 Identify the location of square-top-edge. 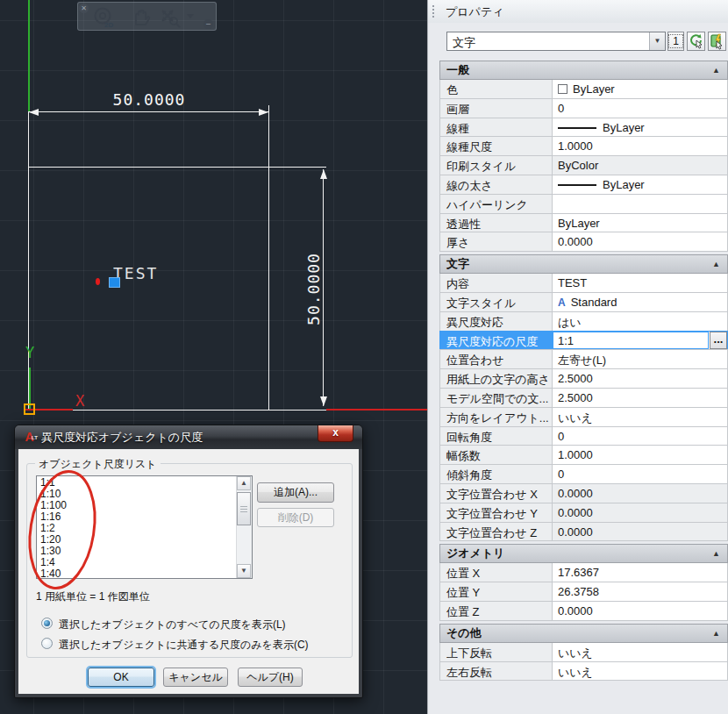
(177, 167).